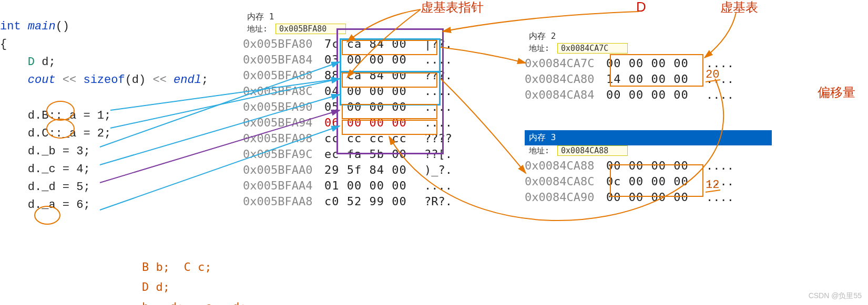 This screenshot has height=305, width=868. What do you see at coordinates (284, 139) in the screenshot?
I see `mem-addr: 0x005BFA98` at bounding box center [284, 139].